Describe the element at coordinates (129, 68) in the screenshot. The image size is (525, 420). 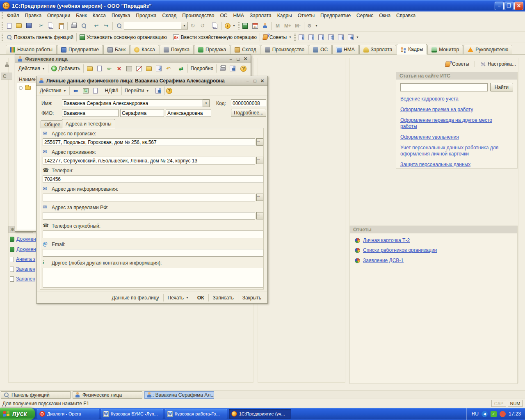
I see `set-interval-button` at that location.